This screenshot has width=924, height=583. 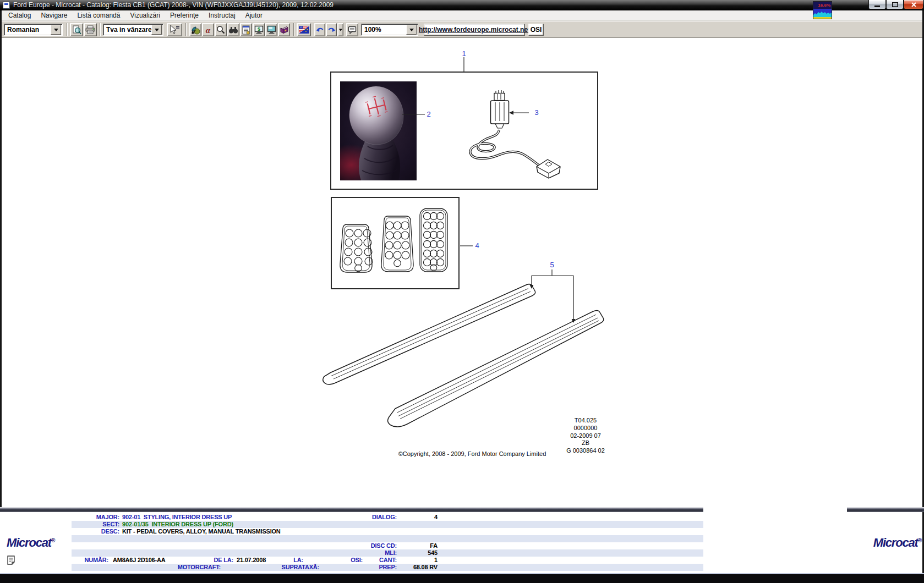 I want to click on stamp-line: G 0030864 02, so click(x=586, y=451).